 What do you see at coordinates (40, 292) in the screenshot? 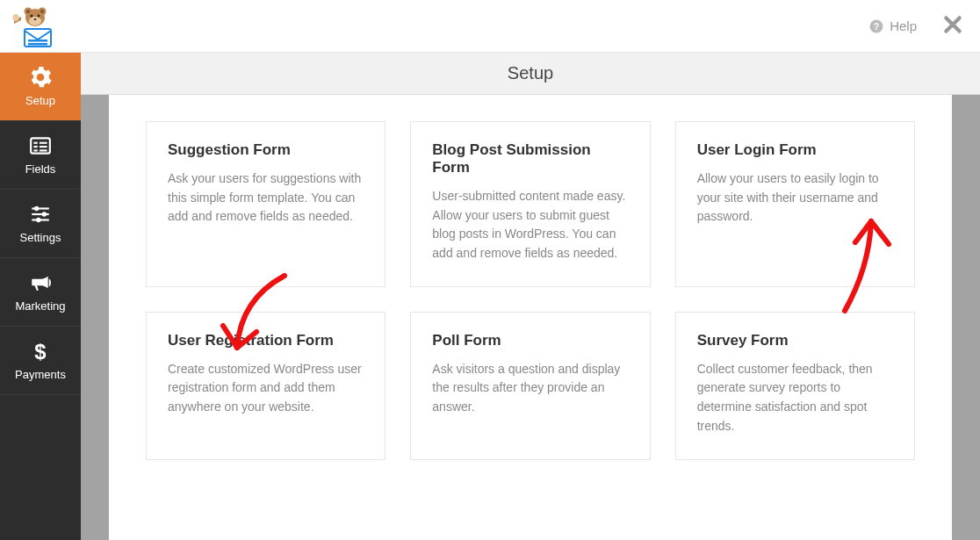
I see `sidebar-item-marketing: Marketing` at bounding box center [40, 292].